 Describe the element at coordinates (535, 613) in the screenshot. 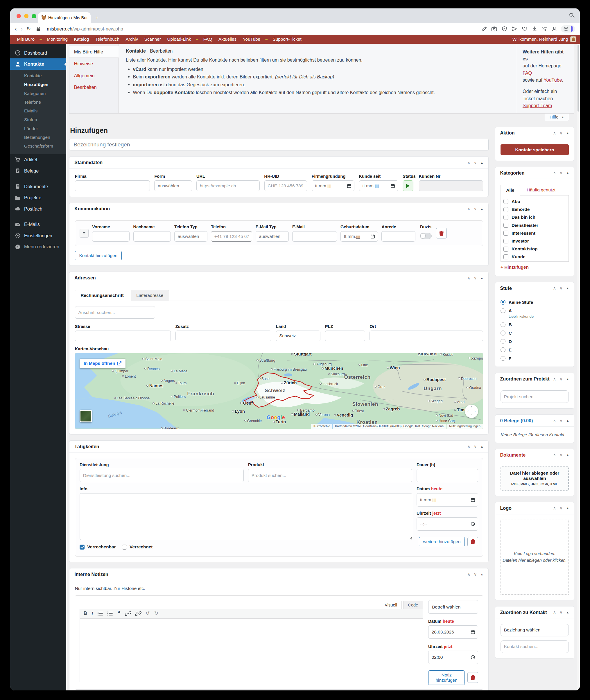

I see `kontakt-zuordnen-header: Zuordnen zu Kontakt ∧∨▲` at that location.